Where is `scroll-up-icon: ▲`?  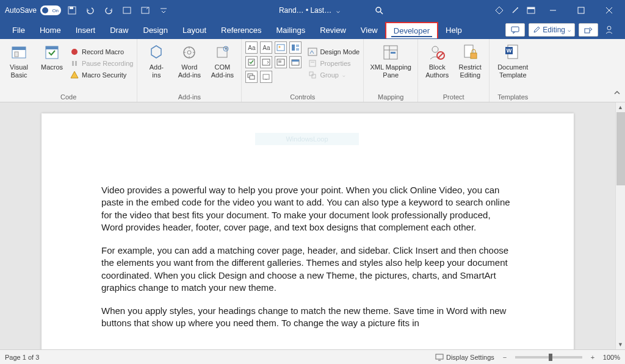
scroll-up-icon: ▲ is located at coordinates (620, 107).